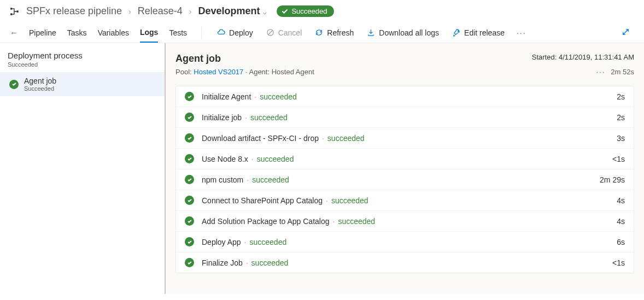 The height and width of the screenshot is (300, 644). I want to click on step-name: npm custom, so click(223, 180).